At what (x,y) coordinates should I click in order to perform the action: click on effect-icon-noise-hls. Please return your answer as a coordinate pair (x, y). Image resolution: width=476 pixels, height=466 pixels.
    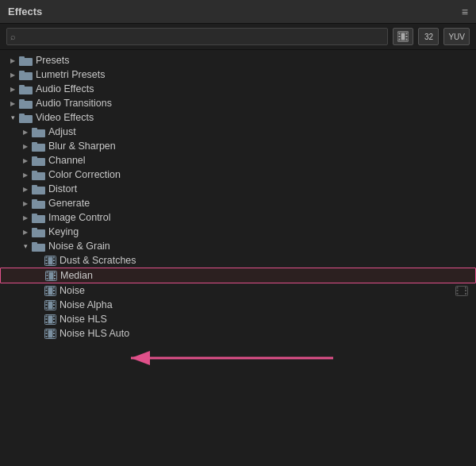
    Looking at the image, I should click on (51, 319).